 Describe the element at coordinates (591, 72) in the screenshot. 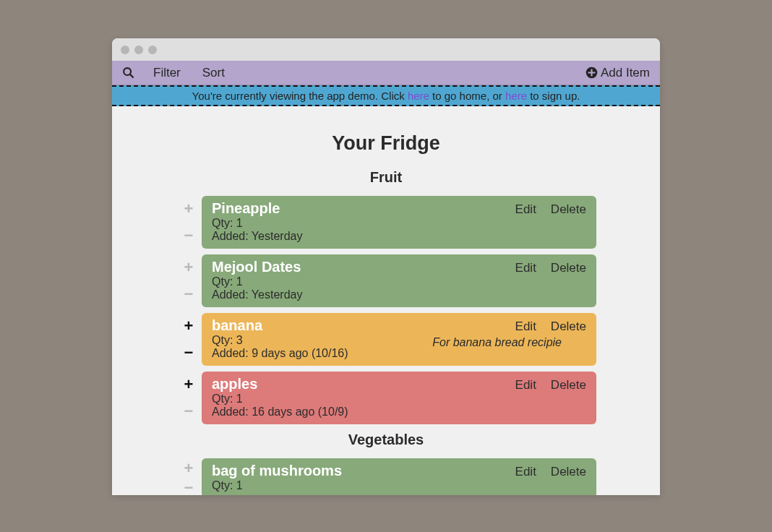

I see `plus-circle-icon` at that location.